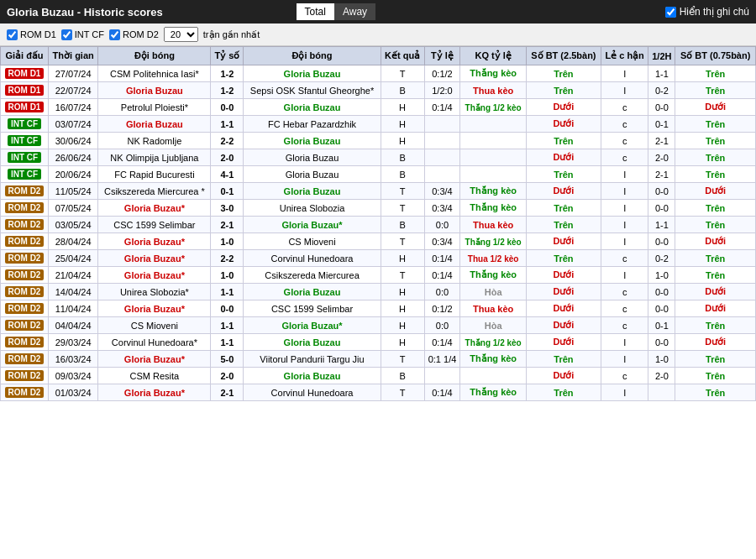 This screenshot has width=756, height=559. I want to click on col-team1: Đội bóng, so click(155, 56).